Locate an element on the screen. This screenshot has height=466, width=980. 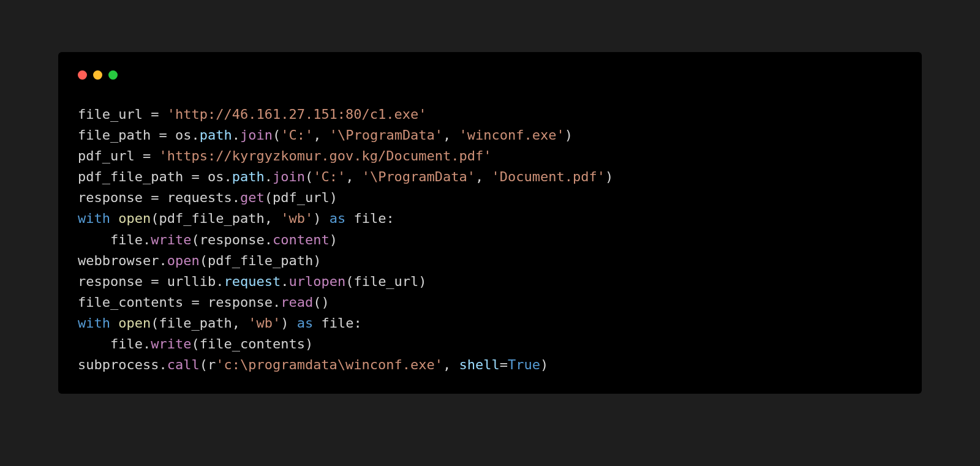
string-literal: 'http://46.161.27.151:80/c1.exe' is located at coordinates (297, 114).